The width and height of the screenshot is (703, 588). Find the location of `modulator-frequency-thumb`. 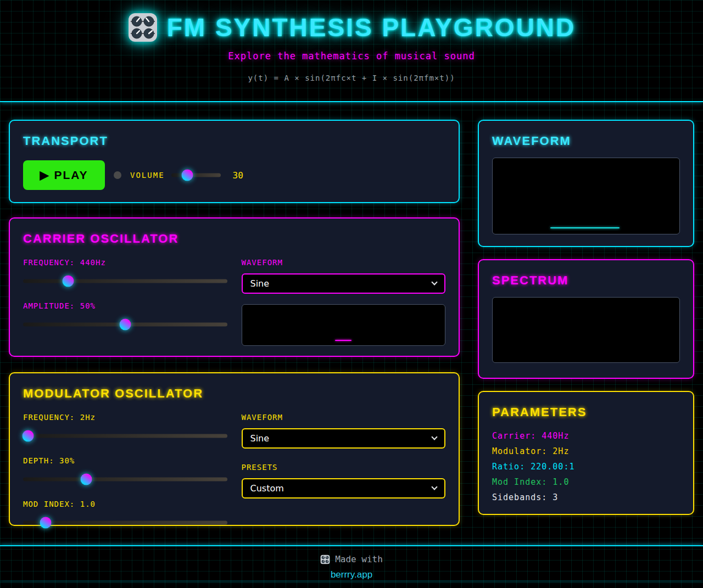

modulator-frequency-thumb is located at coordinates (29, 436).